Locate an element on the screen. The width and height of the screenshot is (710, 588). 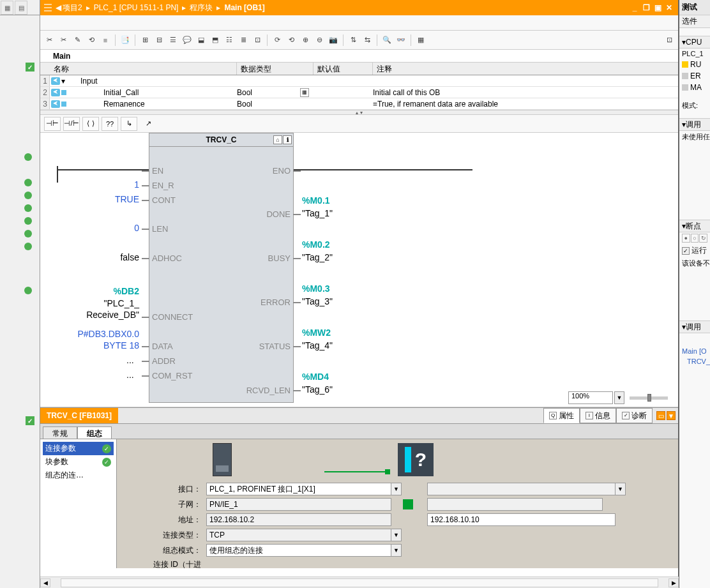
lad-coil-button: ⟨ ⟩ is located at coordinates (91, 124).